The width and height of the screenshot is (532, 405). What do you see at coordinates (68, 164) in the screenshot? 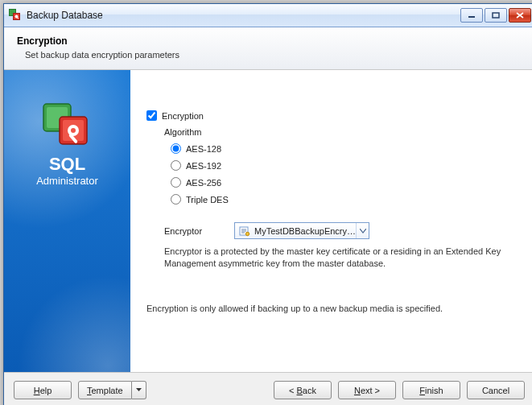
I see `brand-title: SQL` at bounding box center [68, 164].